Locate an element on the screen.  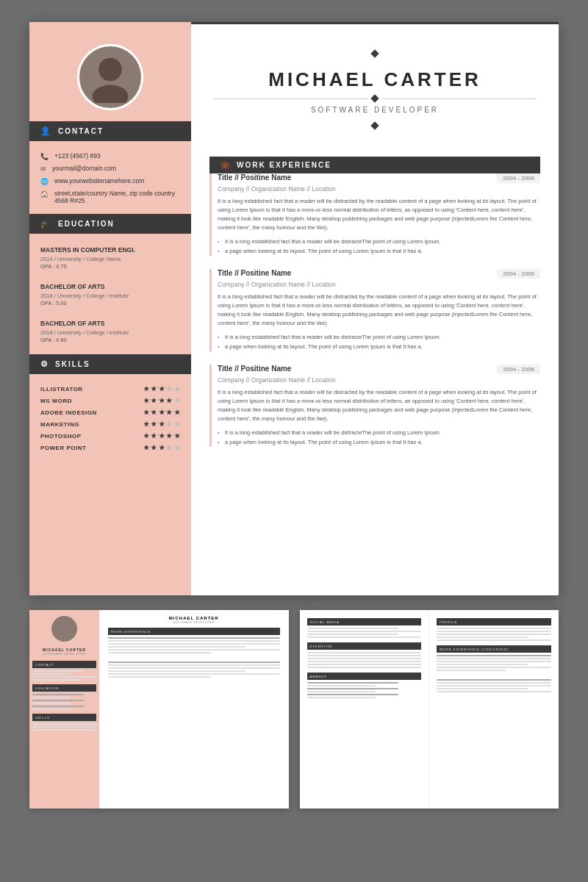
preview-1-content: MICHAEL CARTER SOFTWARE DEVELOPER WORK E… is located at coordinates (194, 709).